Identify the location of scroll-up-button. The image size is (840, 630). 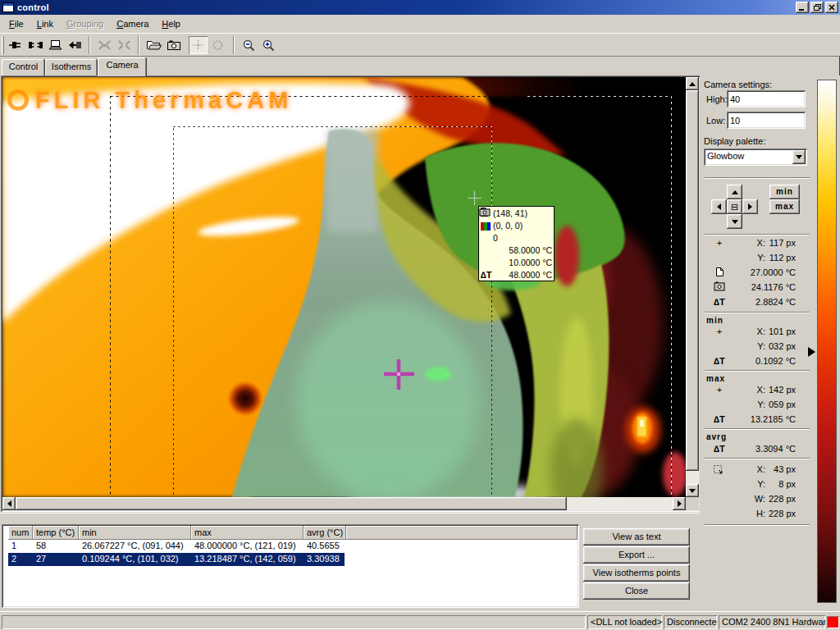
(692, 84).